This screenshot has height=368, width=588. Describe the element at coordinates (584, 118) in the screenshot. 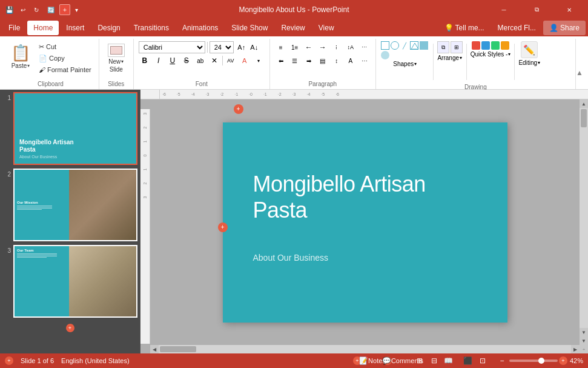

I see `scroll-thumb-v` at that location.